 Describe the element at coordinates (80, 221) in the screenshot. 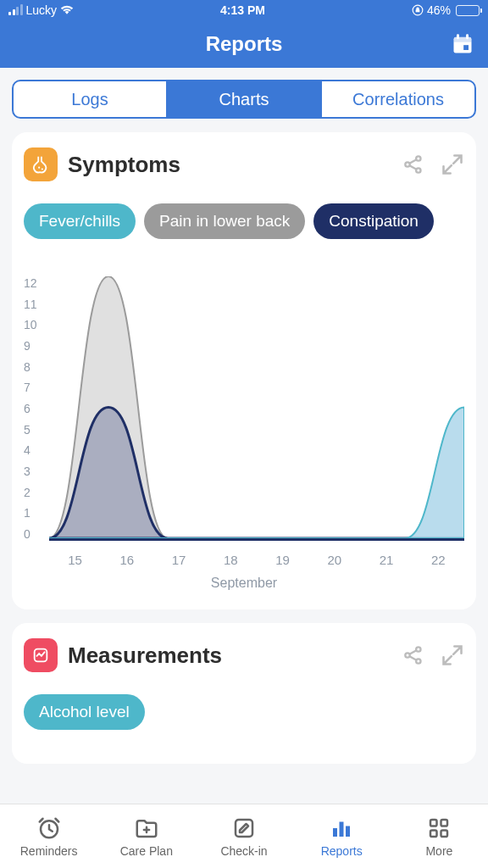

I see `chip-fever-chills: Fever/chills` at that location.